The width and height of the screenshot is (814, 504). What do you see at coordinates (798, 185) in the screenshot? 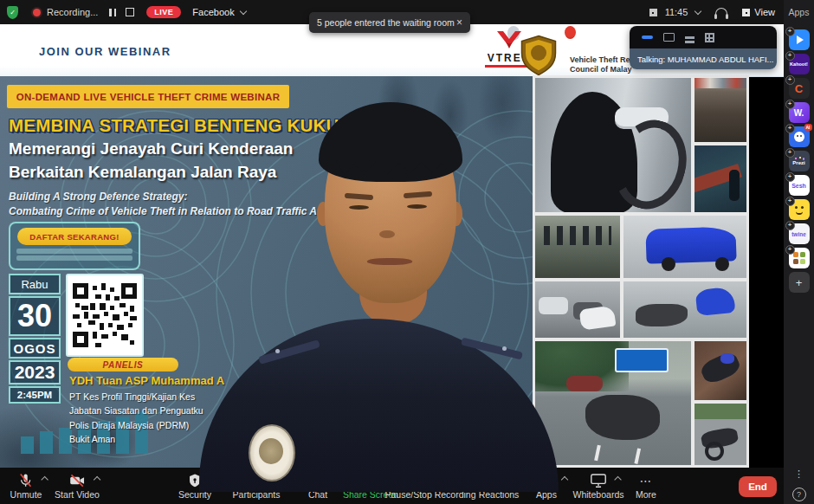
I see `sesh-label: Sesh` at bounding box center [798, 185].